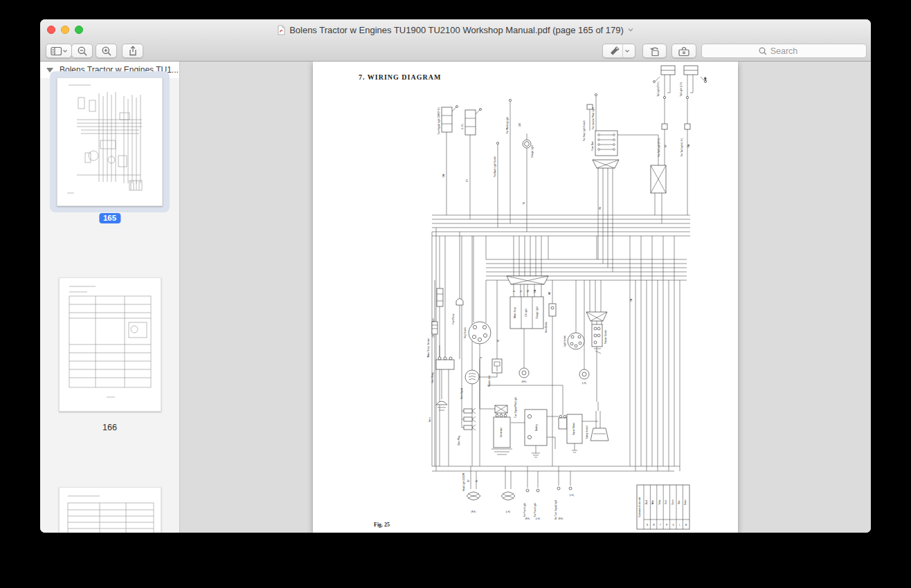 The height and width of the screenshot is (588, 911). Describe the element at coordinates (464, 483) in the screenshot. I see `head-light-label: Head Light 25/25W` at that location.